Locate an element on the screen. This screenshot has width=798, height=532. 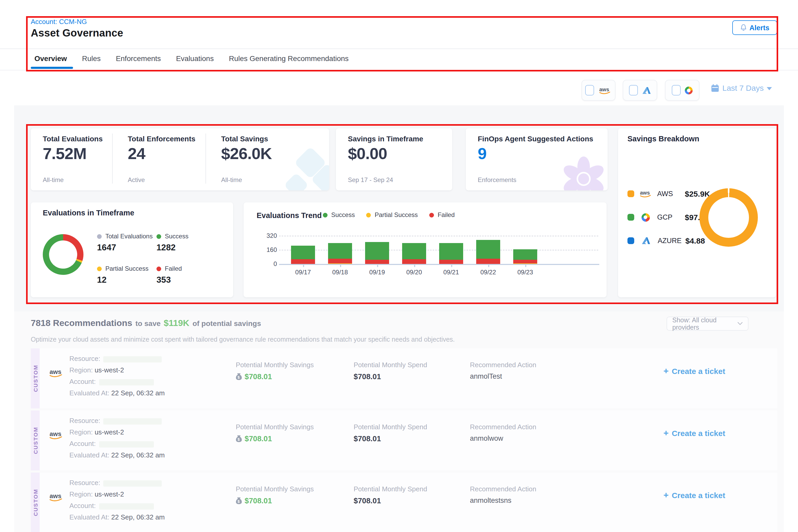
legend-total-evaluations: Total Evaluations 1647 is located at coordinates (125, 243).